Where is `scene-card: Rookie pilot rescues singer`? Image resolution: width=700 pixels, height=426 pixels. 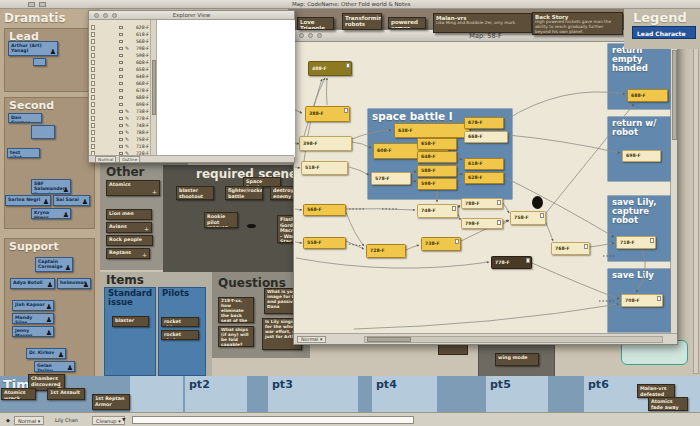 scene-card: Rookie pilot rescues singer is located at coordinates (221, 220).